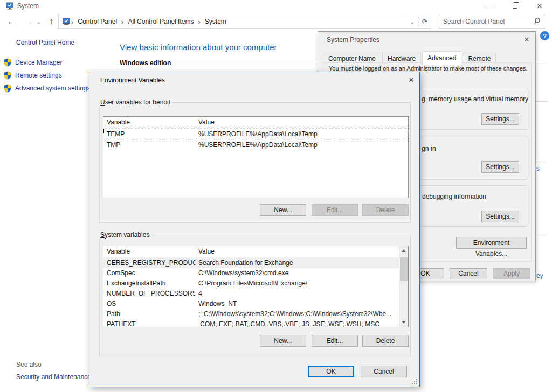 The image size is (552, 392). I want to click on variable-cell: TMP, so click(149, 145).